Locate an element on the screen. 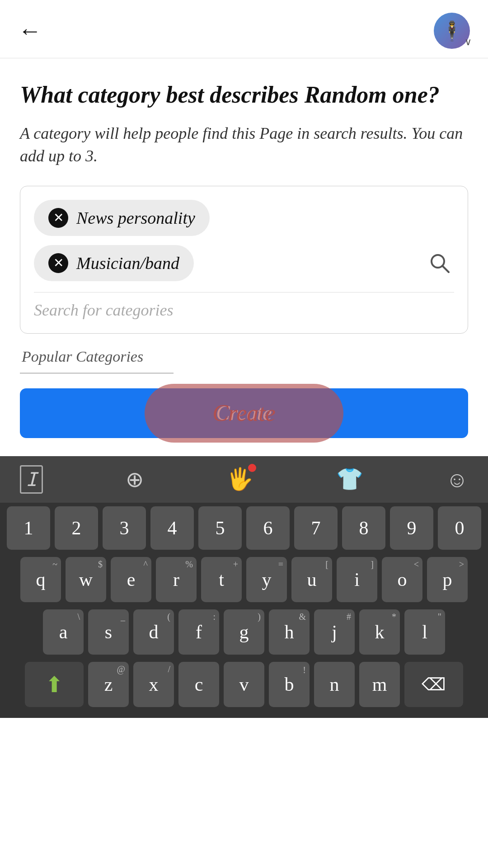 The width and height of the screenshot is (488, 868). back-button: ← is located at coordinates (30, 31).